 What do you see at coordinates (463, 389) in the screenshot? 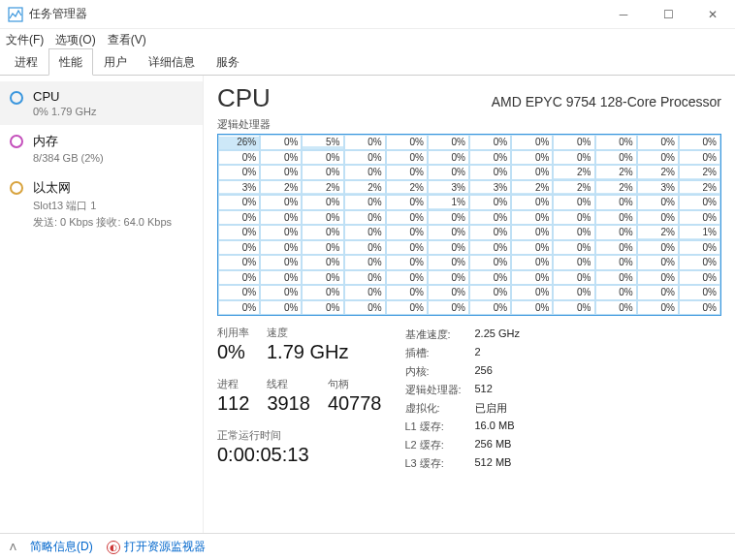
I see `detail-row: 逻辑处理器:512` at bounding box center [463, 389].